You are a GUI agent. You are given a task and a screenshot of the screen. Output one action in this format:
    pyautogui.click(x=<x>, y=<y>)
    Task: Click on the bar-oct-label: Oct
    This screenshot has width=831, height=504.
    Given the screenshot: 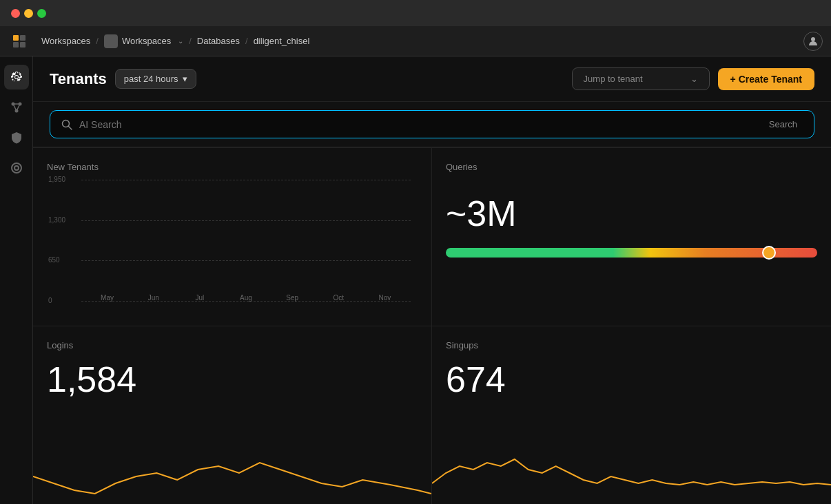 What is the action you would take?
    pyautogui.click(x=338, y=297)
    